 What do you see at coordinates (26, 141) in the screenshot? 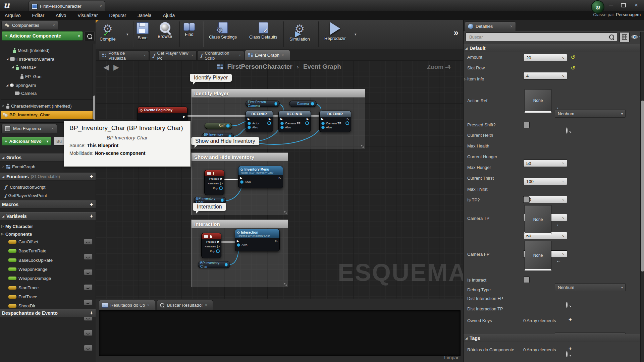
I see `add-new-button: + Adicionar Novo ▾` at bounding box center [26, 141].